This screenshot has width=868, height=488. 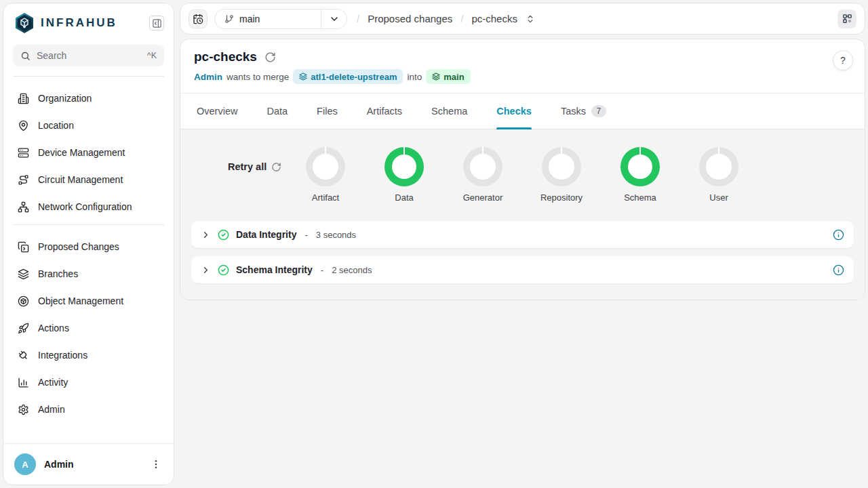 I want to click on server-icon, so click(x=23, y=153).